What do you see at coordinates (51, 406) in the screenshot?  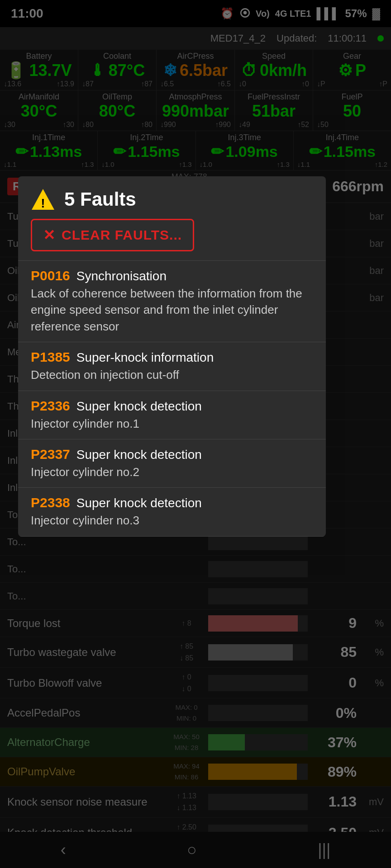 I see `fault-code-2: P2336` at bounding box center [51, 406].